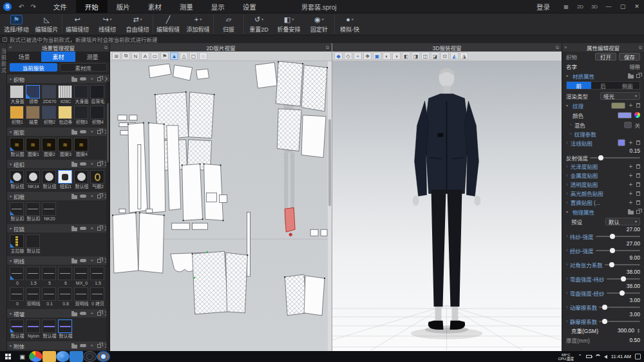 The height and width of the screenshot is (362, 644). Describe the element at coordinates (579, 85) in the screenshot. I see `fabric-face-tab: 前` at that location.